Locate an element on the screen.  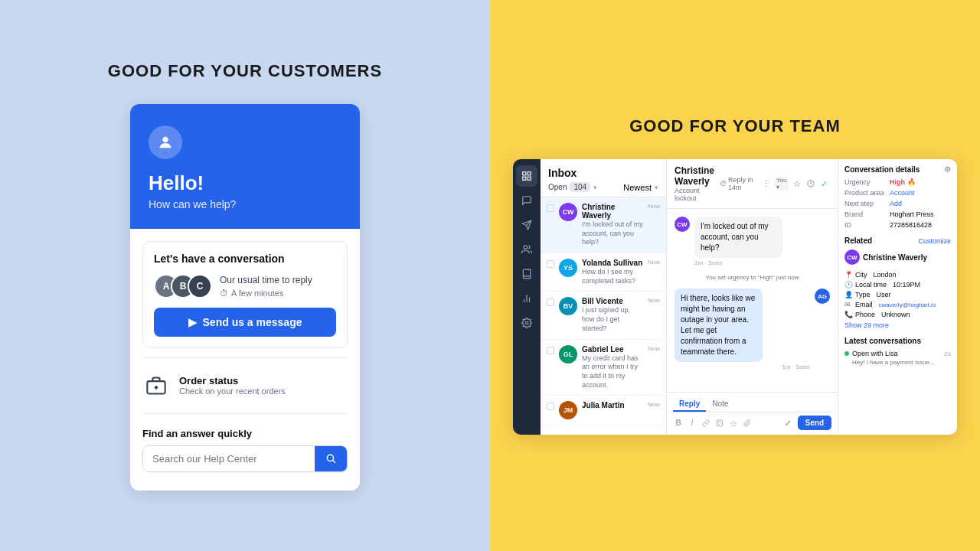
phone-label: Phone is located at coordinates (865, 315).